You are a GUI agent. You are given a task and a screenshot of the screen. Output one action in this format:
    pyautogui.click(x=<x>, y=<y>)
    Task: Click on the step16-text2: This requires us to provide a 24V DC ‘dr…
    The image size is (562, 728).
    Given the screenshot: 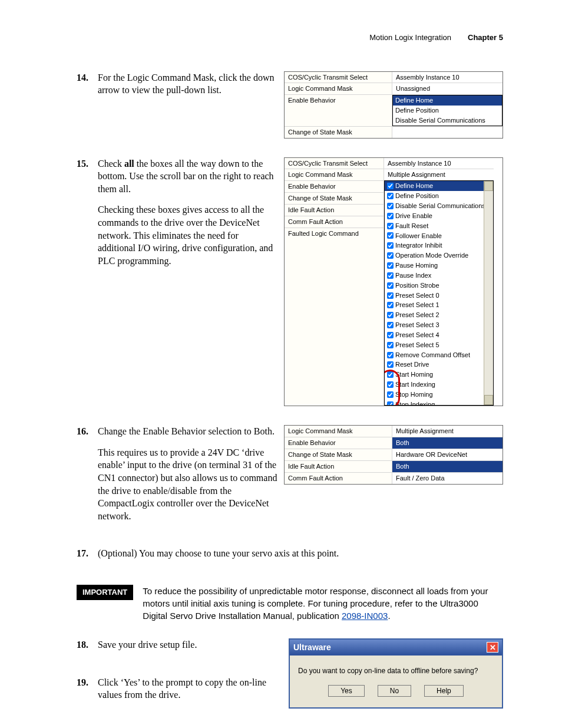 What is the action you would take?
    pyautogui.click(x=188, y=485)
    